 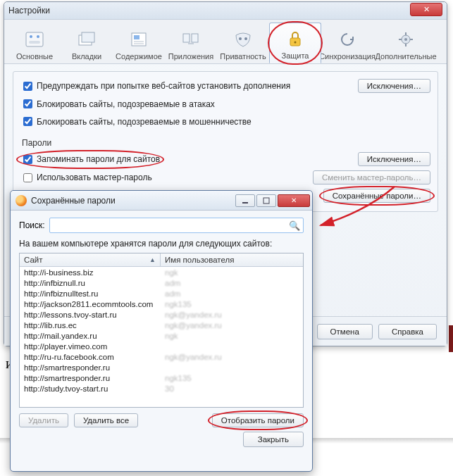 I want to click on remember-passwords-label: Запоминать пароли для сайтов, so click(x=99, y=159).